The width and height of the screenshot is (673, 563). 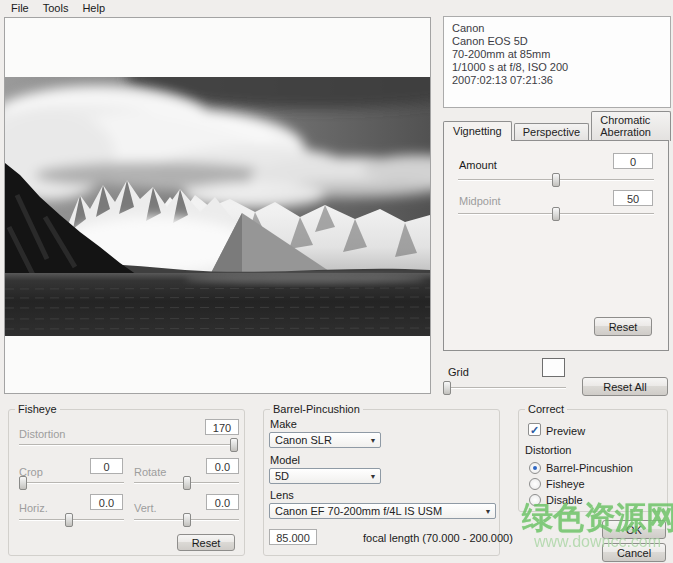 What do you see at coordinates (72, 483) in the screenshot?
I see `crop-slider-track` at bounding box center [72, 483].